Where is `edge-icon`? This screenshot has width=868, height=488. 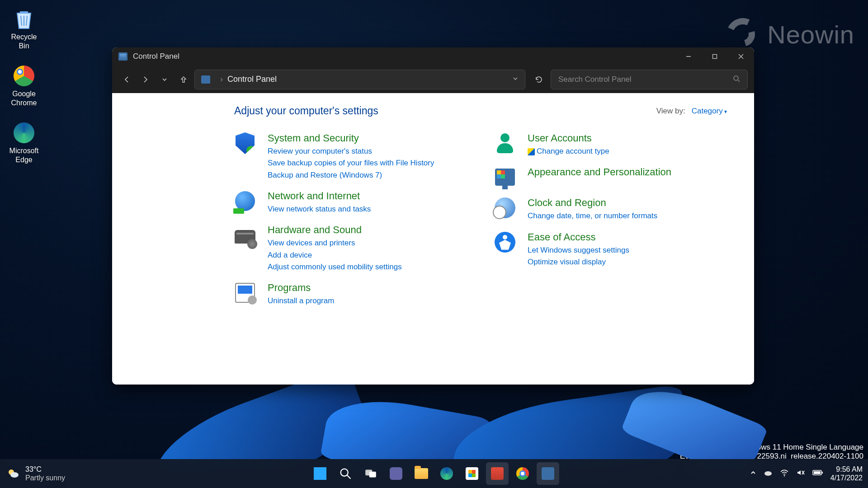 edge-icon is located at coordinates (24, 133).